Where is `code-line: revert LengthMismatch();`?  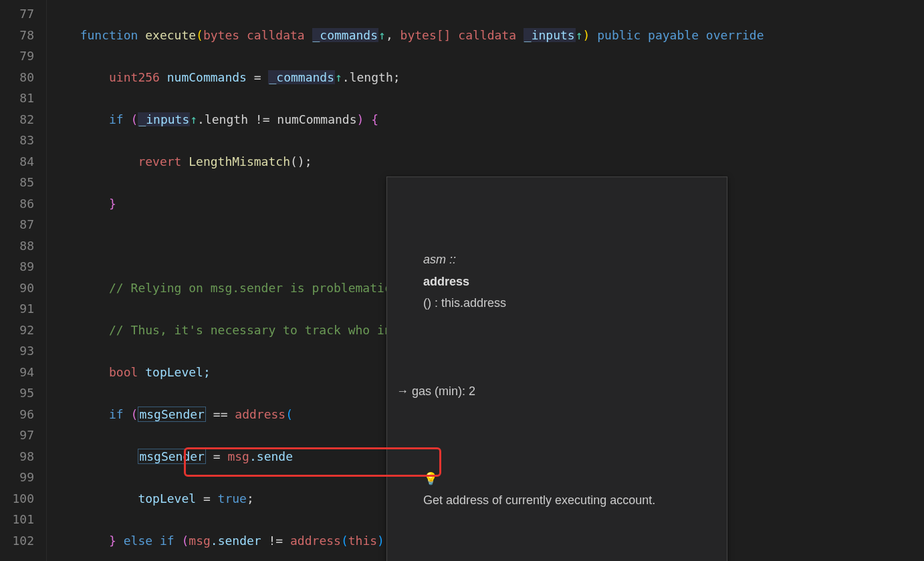 code-line: revert LengthMismatch(); is located at coordinates (495, 162).